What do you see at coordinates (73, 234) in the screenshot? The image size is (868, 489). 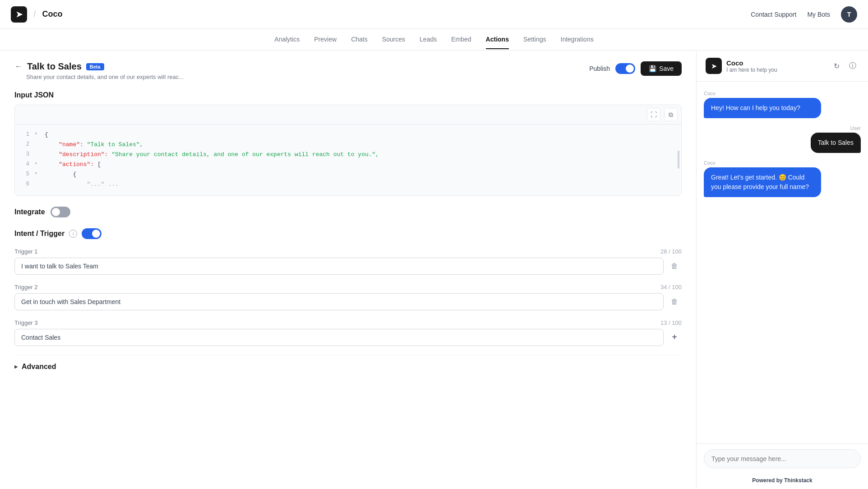 I see `intent-info-icon: i` at bounding box center [73, 234].